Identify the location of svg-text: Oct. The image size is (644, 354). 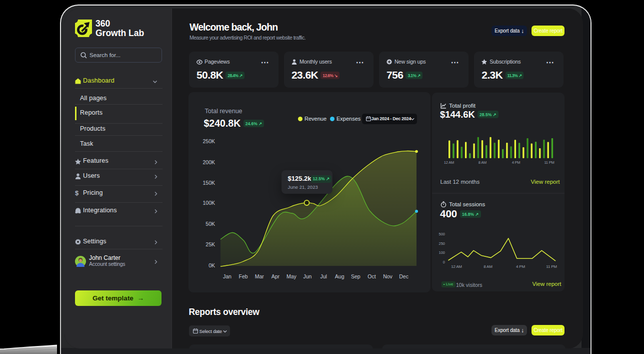
(372, 276).